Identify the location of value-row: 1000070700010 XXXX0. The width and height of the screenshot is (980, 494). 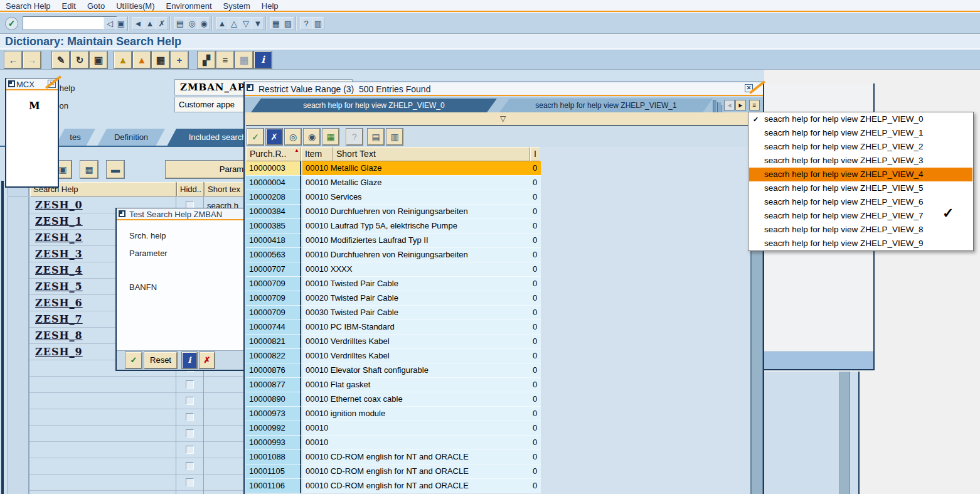
(393, 270).